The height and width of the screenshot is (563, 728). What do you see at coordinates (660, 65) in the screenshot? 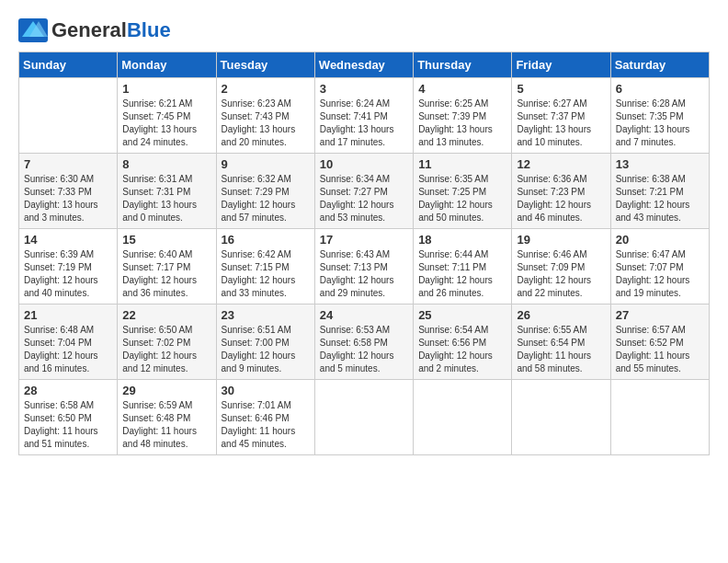
I see `header-day: Saturday` at bounding box center [660, 65].